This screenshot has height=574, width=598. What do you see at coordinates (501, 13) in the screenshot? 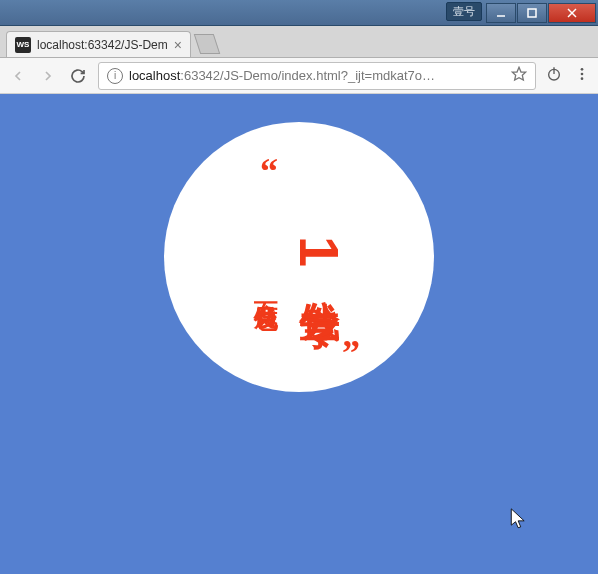
I see `minimize-button` at bounding box center [501, 13].